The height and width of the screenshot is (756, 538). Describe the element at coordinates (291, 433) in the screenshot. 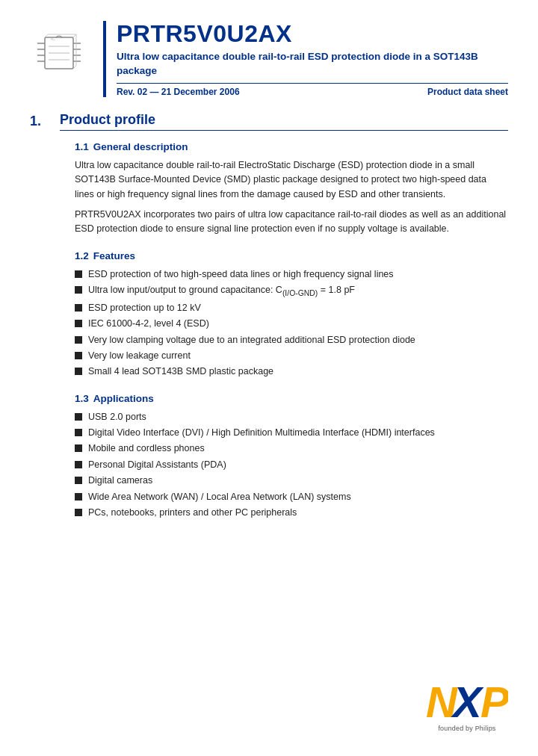

I see `list-item: Digital Video Interface (DVI) / High Def…` at that location.